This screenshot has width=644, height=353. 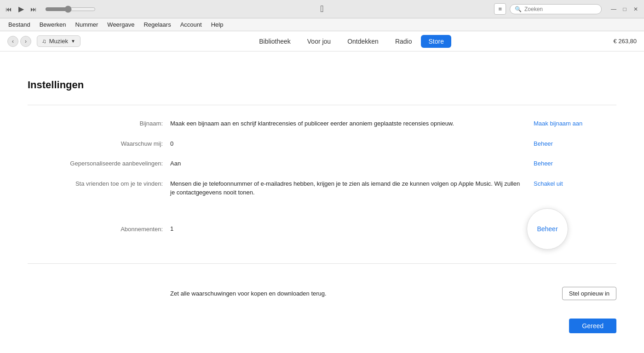 I want to click on title-bar-right: ≡ 🔍 — □ ✕, so click(x=567, y=9).